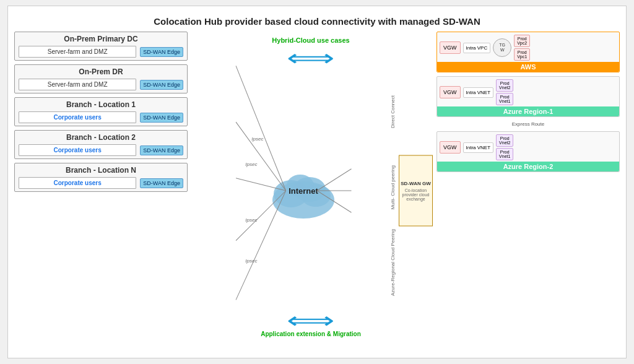 This screenshot has width=634, height=364. I want to click on site-onprem-primary: On-Prem Primary DC Server-farm and DMZ S…, so click(101, 46).